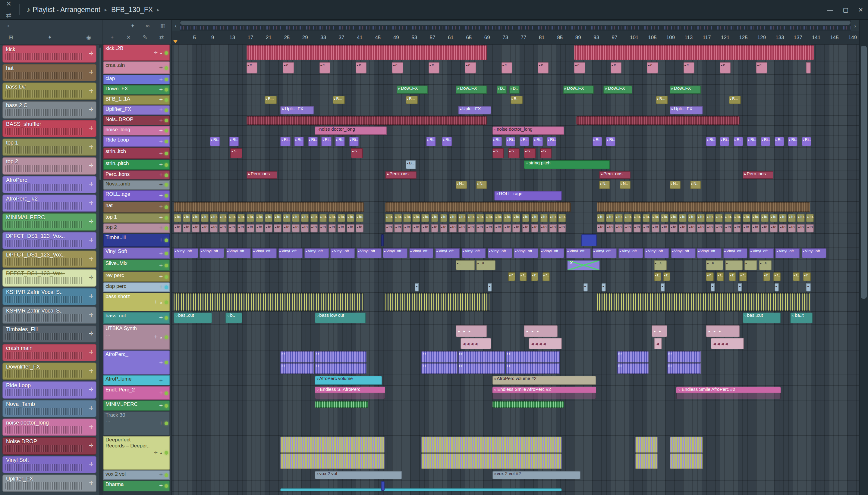 The height and width of the screenshot is (495, 868). I want to click on pattern-icon: ✦, so click(133, 26).